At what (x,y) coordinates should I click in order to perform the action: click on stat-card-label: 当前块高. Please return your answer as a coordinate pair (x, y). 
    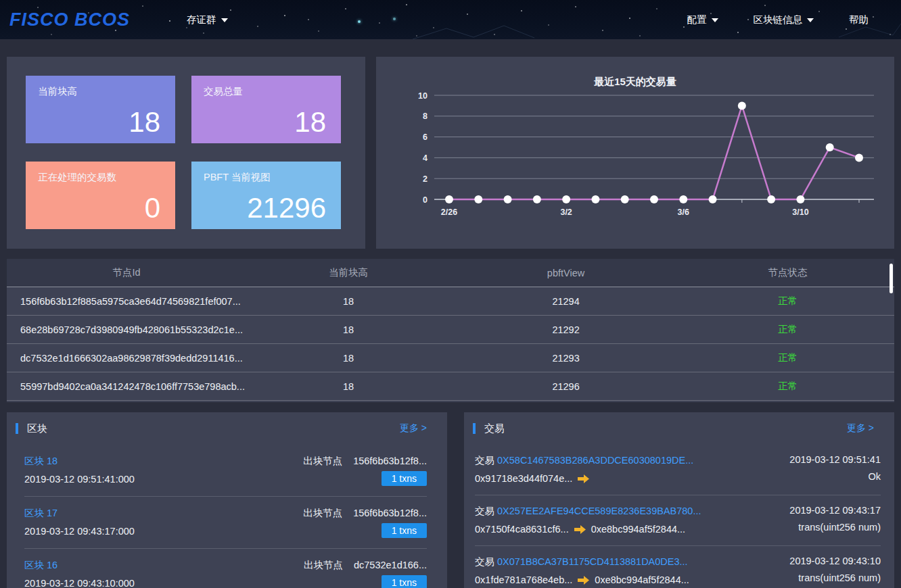
    Looking at the image, I should click on (100, 87).